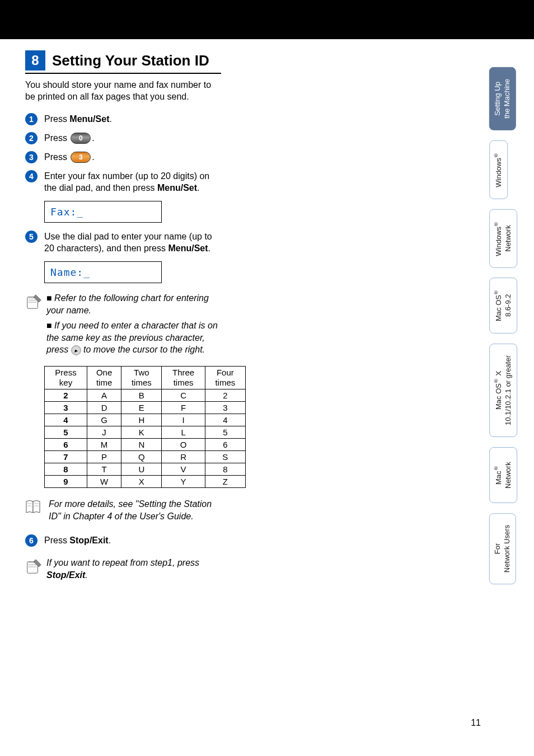  What do you see at coordinates (508, 306) in the screenshot?
I see `tab-4-b: 8.6-9.2` at bounding box center [508, 306].